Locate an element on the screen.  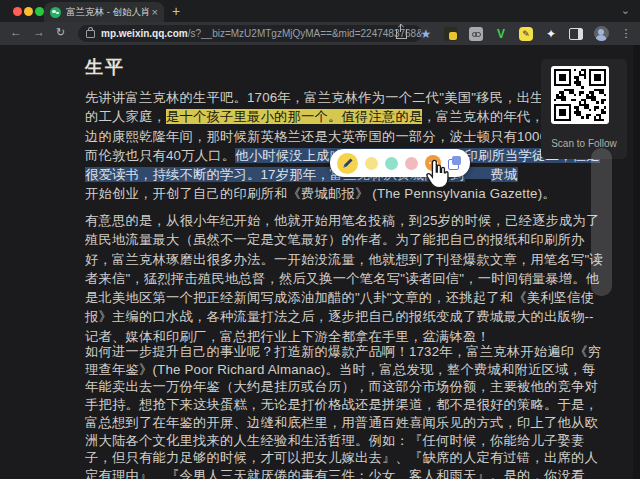
article-line: 洲大陆各个文化里找来的人生经验和生活哲理。例如：『任何时候，你能给儿子娶妻 is located at coordinates (320, 441).